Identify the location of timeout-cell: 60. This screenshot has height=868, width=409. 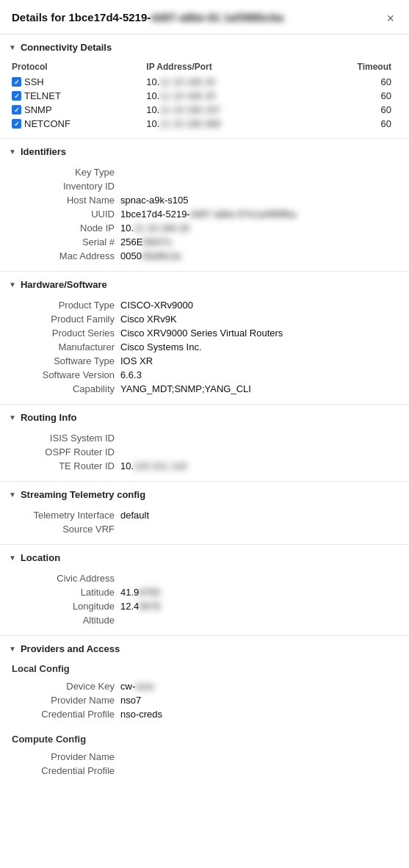
(355, 82).